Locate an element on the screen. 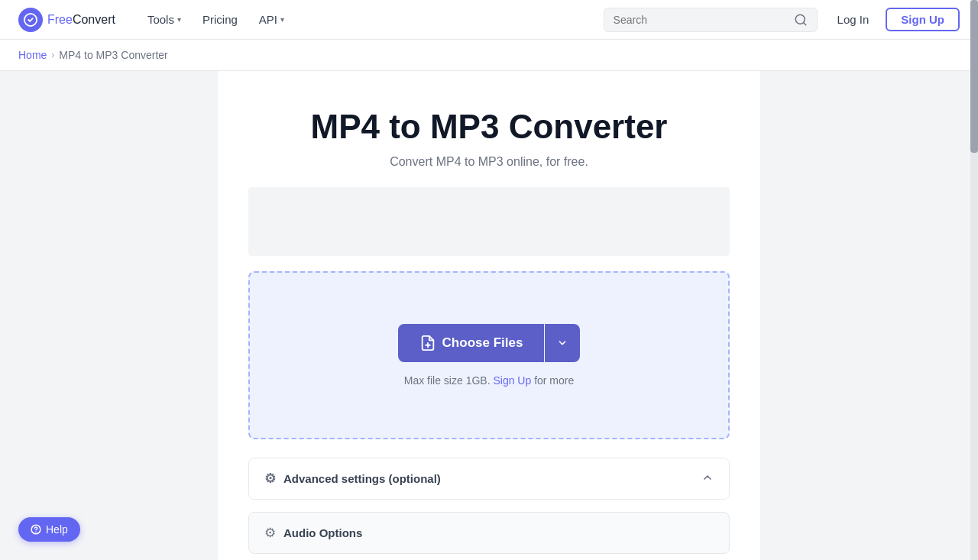 The image size is (978, 560). brand-free: Free is located at coordinates (60, 20).